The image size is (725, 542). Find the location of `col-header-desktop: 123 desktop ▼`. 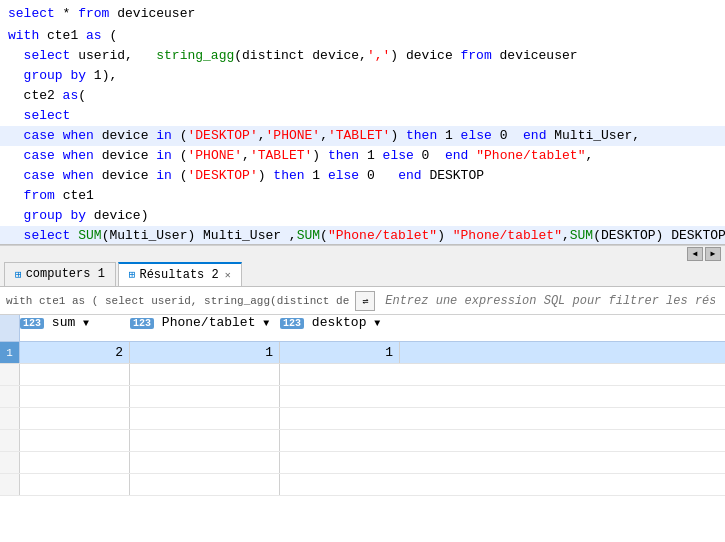

col-header-desktop: 123 desktop ▼ is located at coordinates (340, 328).